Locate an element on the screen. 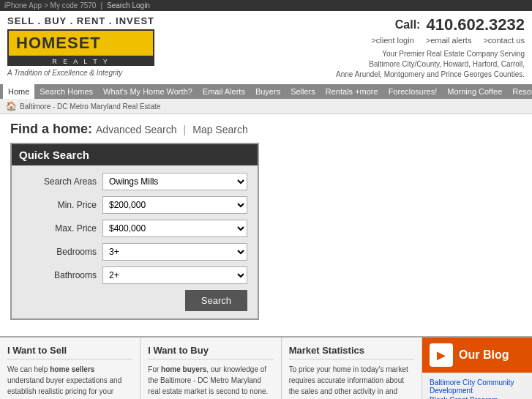 This screenshot has width=532, height=399. nav-foreclosures: Foreclosures! is located at coordinates (413, 92).